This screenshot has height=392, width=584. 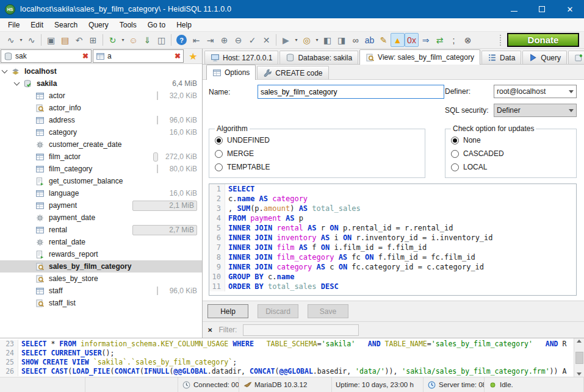 What do you see at coordinates (411, 40) in the screenshot?
I see `hex-view-button: 0x` at bounding box center [411, 40].